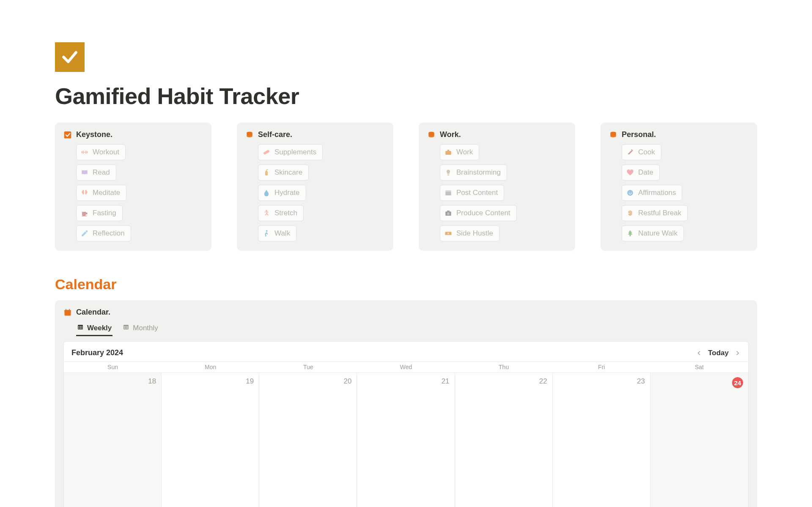  What do you see at coordinates (652, 193) in the screenshot?
I see `habit-chip: Affirmations` at bounding box center [652, 193].